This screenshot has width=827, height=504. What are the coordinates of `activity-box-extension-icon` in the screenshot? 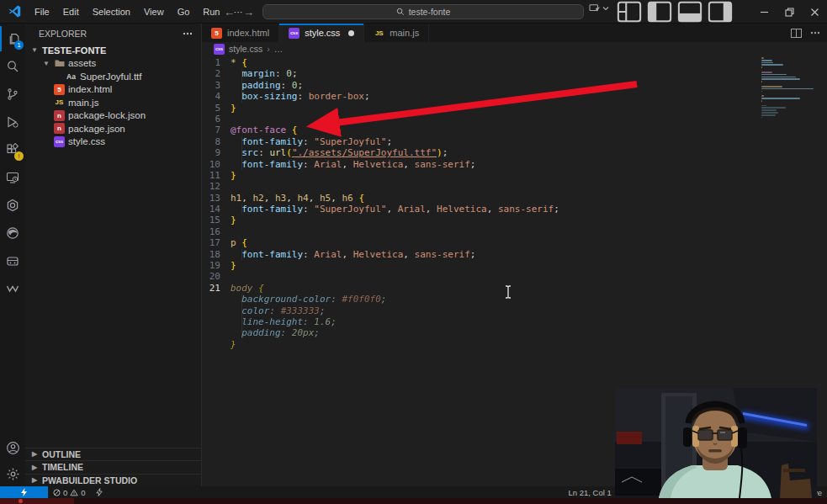 It's located at (13, 261).